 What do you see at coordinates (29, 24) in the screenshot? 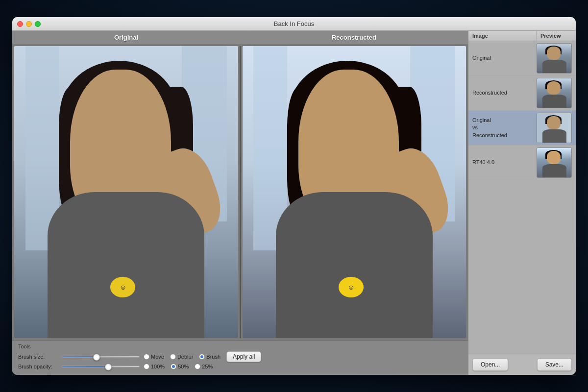
I see `window-controls` at bounding box center [29, 24].